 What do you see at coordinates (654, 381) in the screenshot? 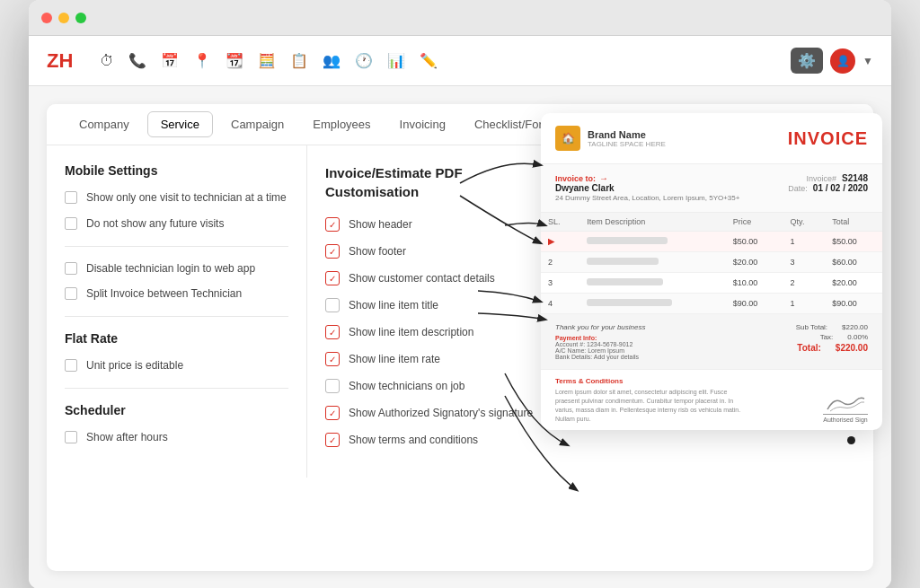
I see `terms-title: Terms & Conditions` at bounding box center [654, 381].